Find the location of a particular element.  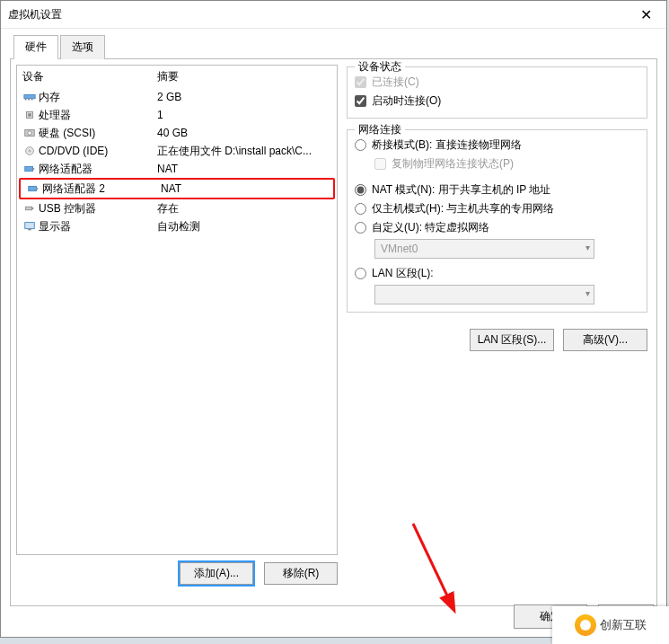

device-row: CD/DVD (IDE)正在使用文件 D:\install pack\C... is located at coordinates (177, 151).